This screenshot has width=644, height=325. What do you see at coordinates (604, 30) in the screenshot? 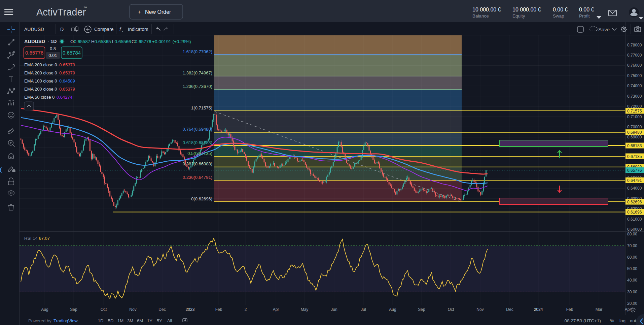
I see `svg-text: Save` at bounding box center [604, 30].